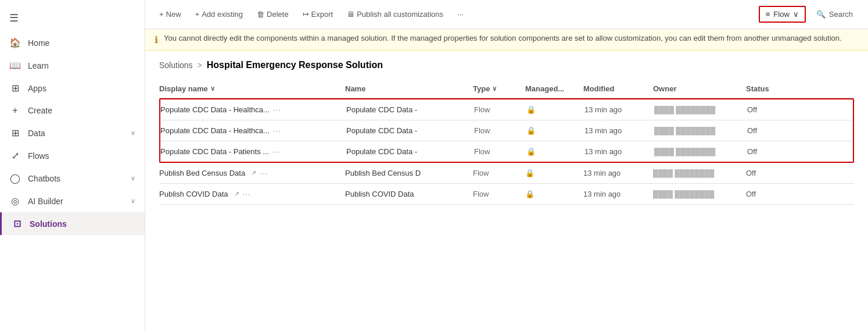 This screenshot has height=331, width=868. What do you see at coordinates (252, 194) in the screenshot?
I see `row-display-name: Publish COVID Data ↗ ···` at bounding box center [252, 194].